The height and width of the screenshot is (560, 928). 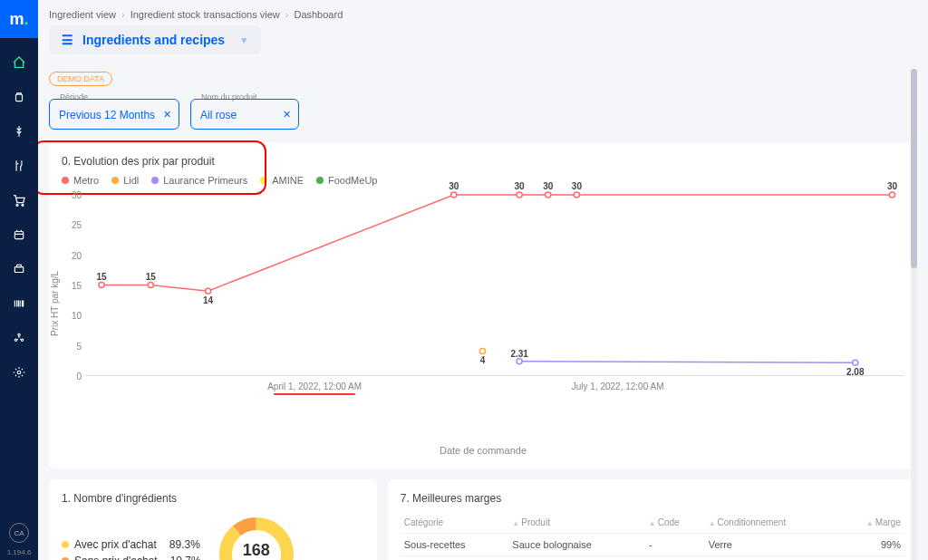 What do you see at coordinates (576, 524) in the screenshot?
I see `table-header: ▲Produit` at bounding box center [576, 524].